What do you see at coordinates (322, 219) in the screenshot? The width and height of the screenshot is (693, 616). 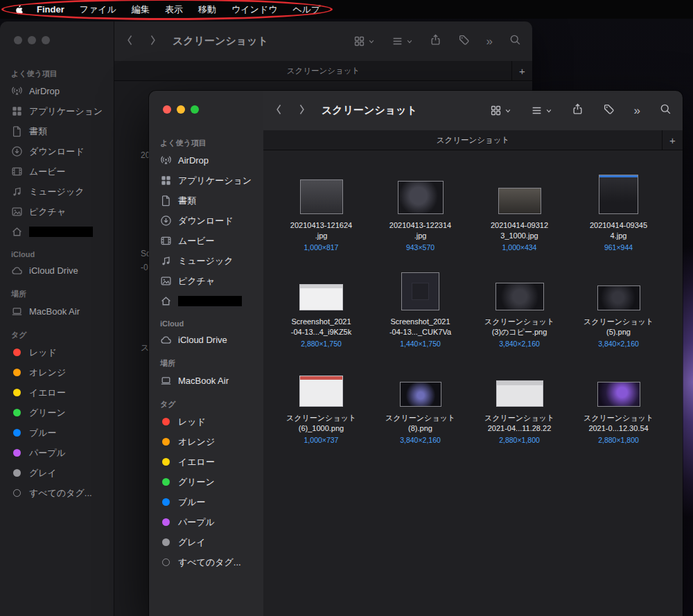 I see `file-item: 20210413-121624 .jpg1,000×817` at bounding box center [322, 219].